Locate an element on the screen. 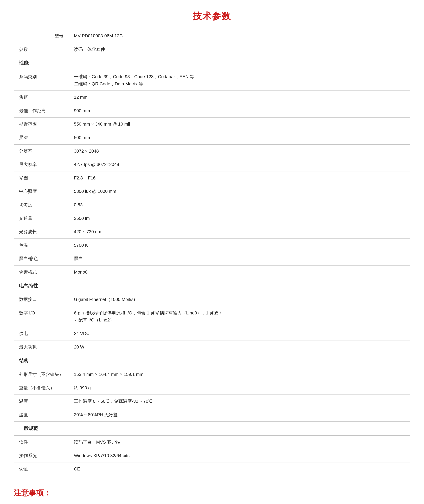 This screenshot has width=424, height=504. row-label: 数字 I/O is located at coordinates (41, 317).